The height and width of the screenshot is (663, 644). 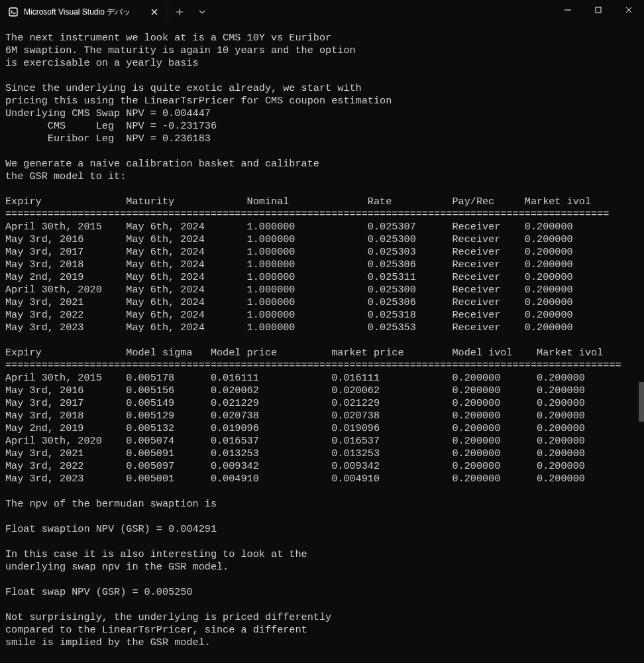 What do you see at coordinates (322, 378) in the screenshot?
I see `table-row: April 30th, 2015 0.005178 0.016111 0.016…` at bounding box center [322, 378].